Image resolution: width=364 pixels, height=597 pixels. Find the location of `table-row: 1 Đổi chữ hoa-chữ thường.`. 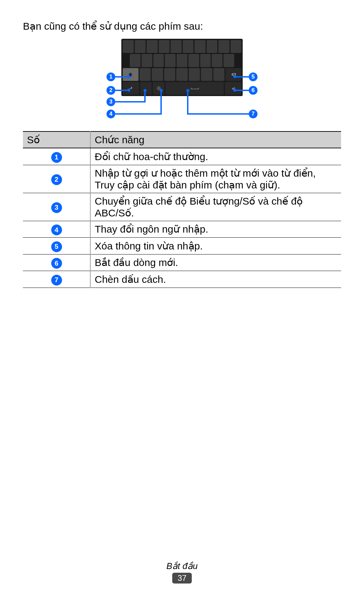

table-row: 1 Đổi chữ hoa-chữ thường. is located at coordinates (182, 156).